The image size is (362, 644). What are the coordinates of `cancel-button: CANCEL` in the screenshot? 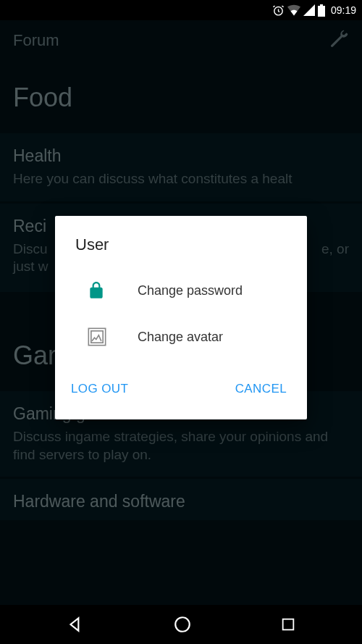 It's located at (261, 389).